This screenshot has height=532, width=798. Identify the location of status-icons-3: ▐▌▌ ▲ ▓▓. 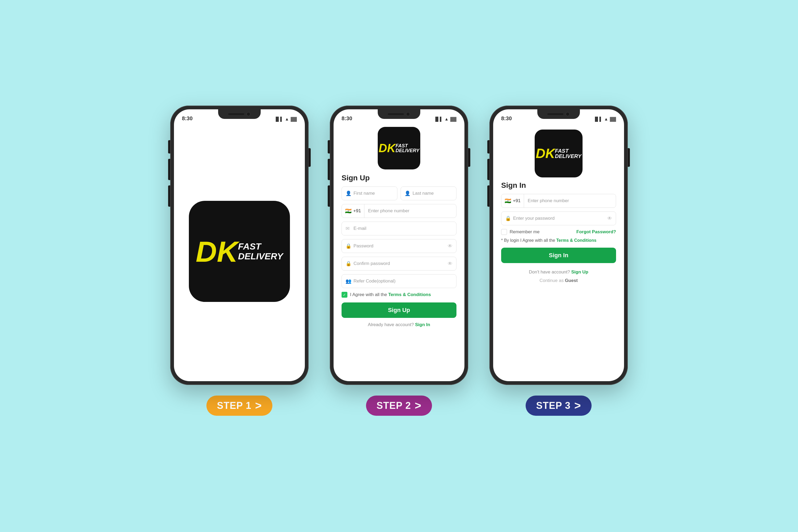
(605, 119).